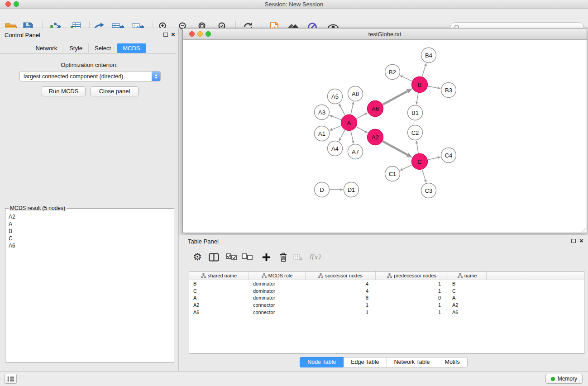  I want to click on graph-node-D: D, so click(322, 190).